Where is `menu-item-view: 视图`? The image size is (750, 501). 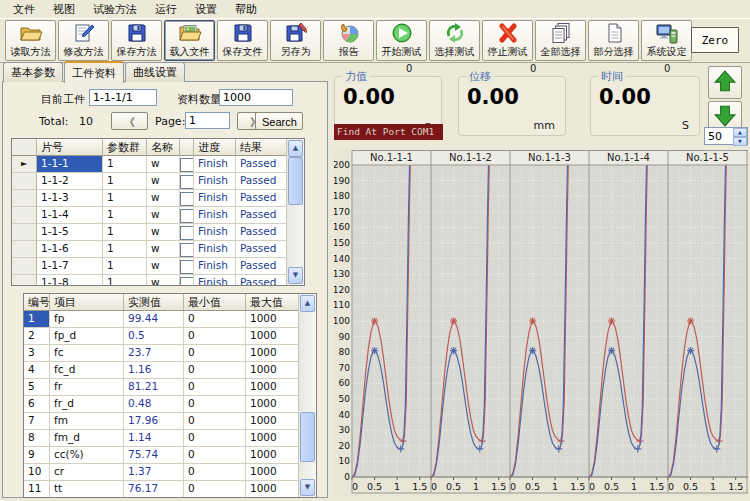
menu-item-view: 视图 is located at coordinates (64, 10).